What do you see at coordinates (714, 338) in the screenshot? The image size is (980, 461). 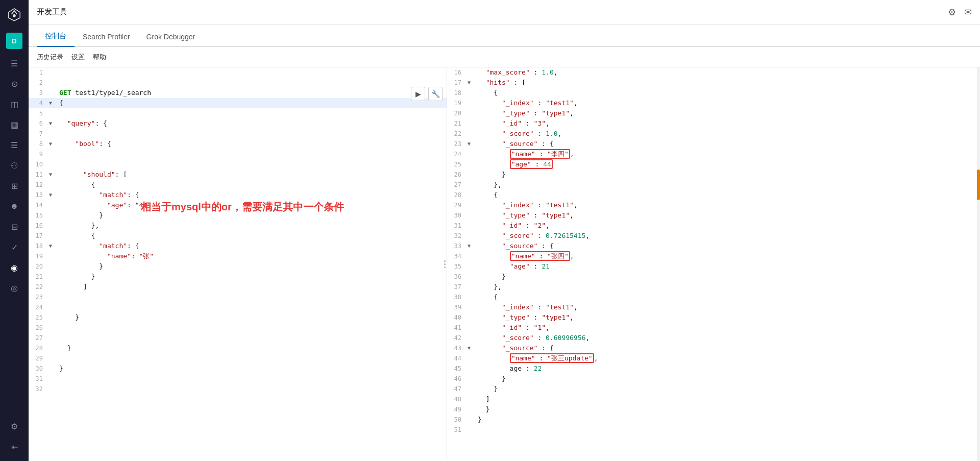 I see `result-line-42: 42 "_score" : 0.60996956,` at bounding box center [714, 338].